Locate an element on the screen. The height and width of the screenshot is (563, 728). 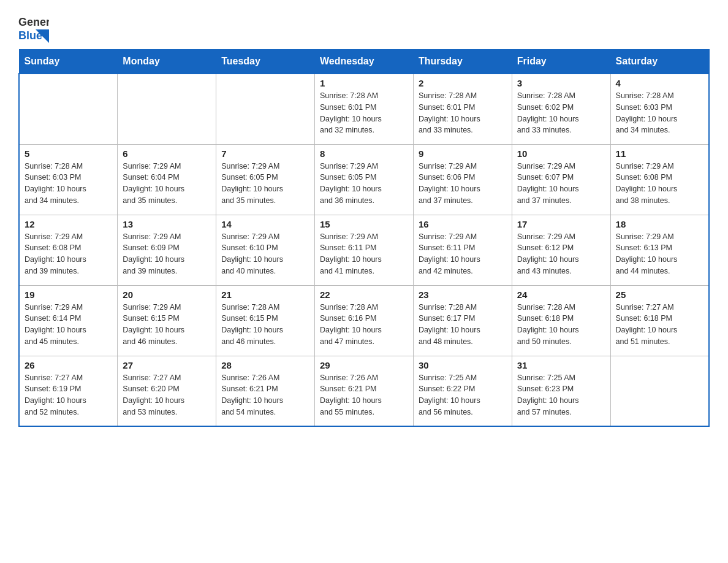
calendar-week-row: 19Sunrise: 7:29 AM Sunset: 6:14 PM Dayli… is located at coordinates (364, 320).